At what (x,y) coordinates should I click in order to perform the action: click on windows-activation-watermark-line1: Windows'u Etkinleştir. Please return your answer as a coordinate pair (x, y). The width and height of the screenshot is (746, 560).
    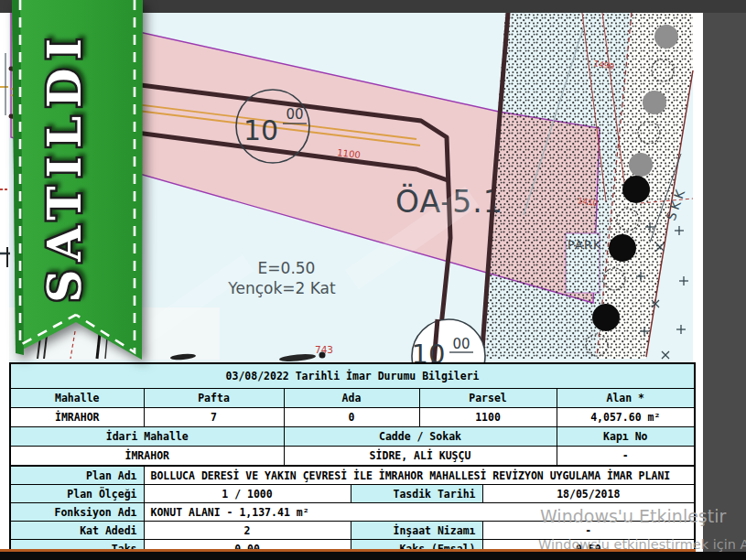
    Looking at the image, I should click on (633, 516).